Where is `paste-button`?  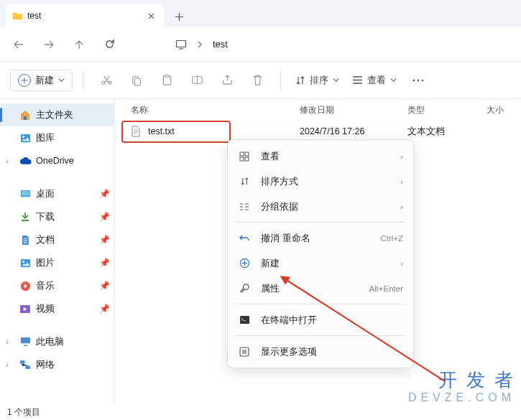
paste-button is located at coordinates (167, 80).